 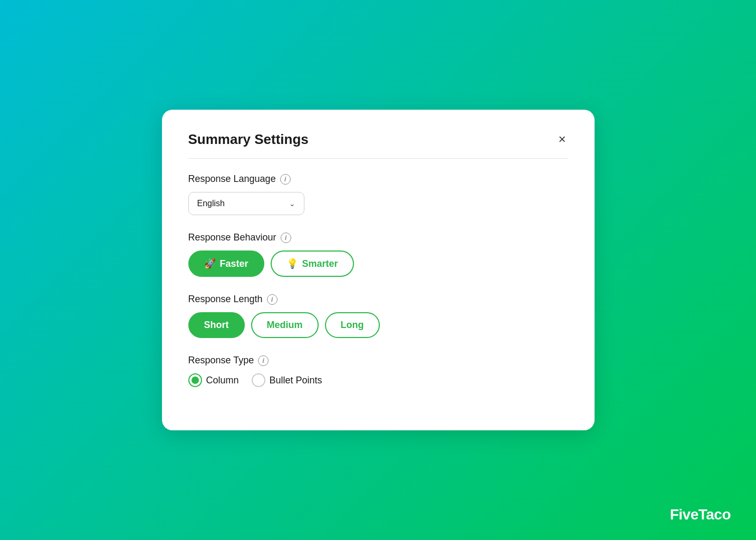 I want to click on column-label: Column, so click(x=223, y=381).